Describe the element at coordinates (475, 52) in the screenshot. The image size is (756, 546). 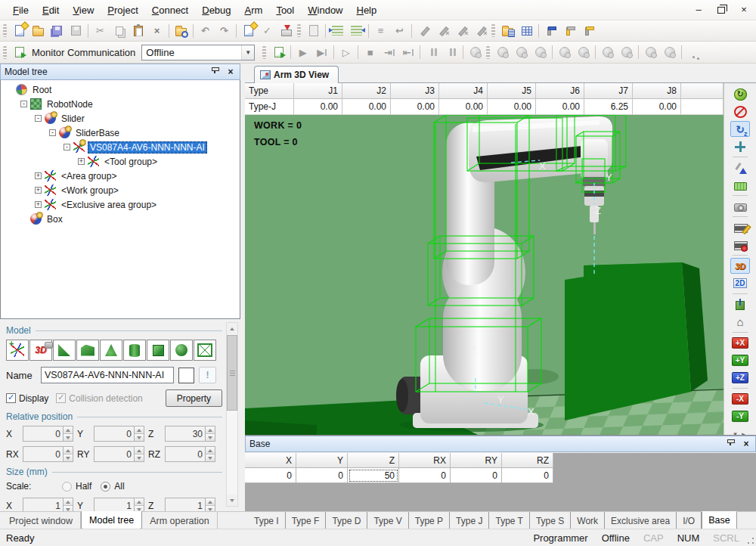
I see `hand-guide-button` at that location.